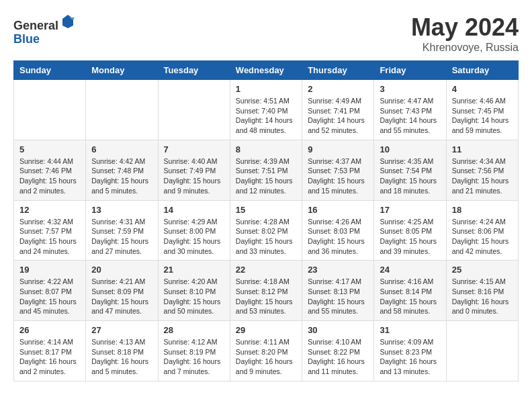 Image resolution: width=532 pixels, height=411 pixels. I want to click on logo-general: General, so click(36, 26).